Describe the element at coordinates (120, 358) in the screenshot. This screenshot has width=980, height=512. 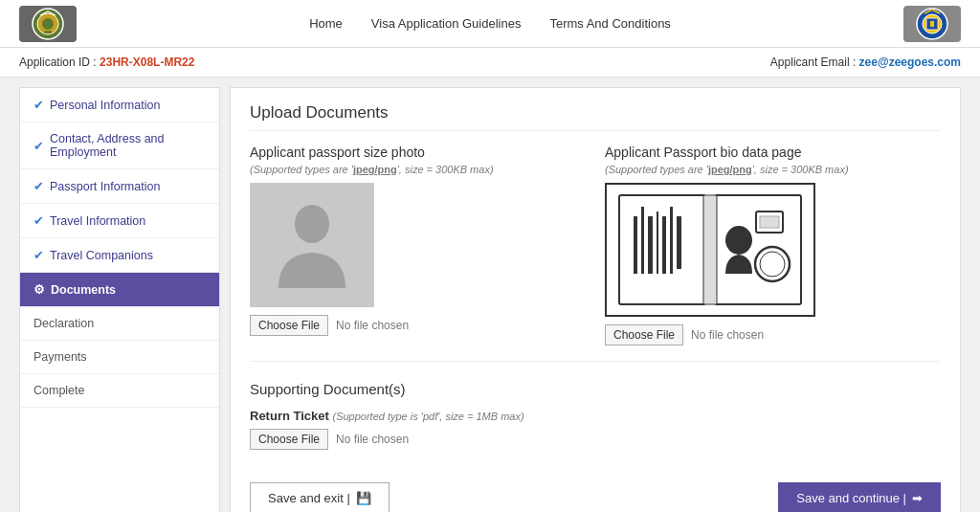
I see `sidebar-item-payments: Payments` at that location.